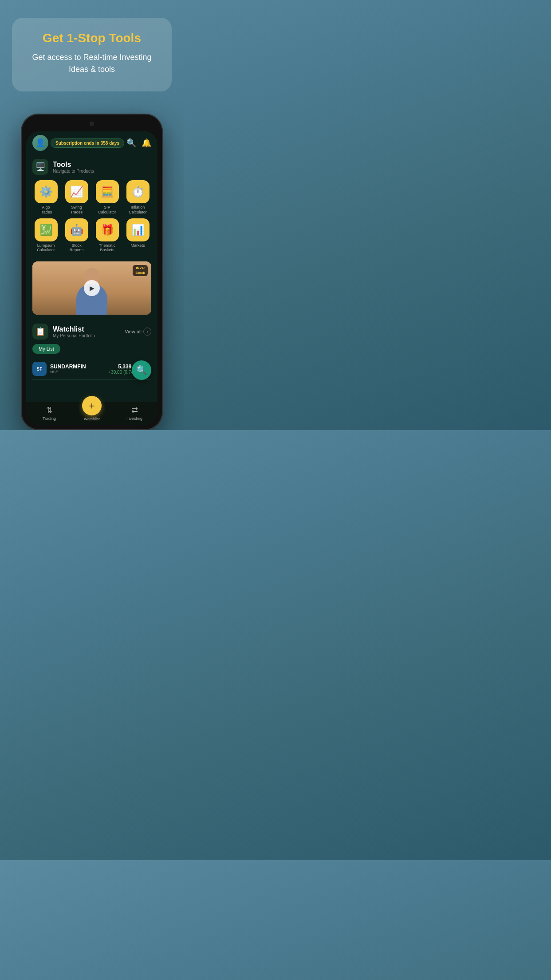  I want to click on stock-reports-label: StockReports, so click(77, 248).